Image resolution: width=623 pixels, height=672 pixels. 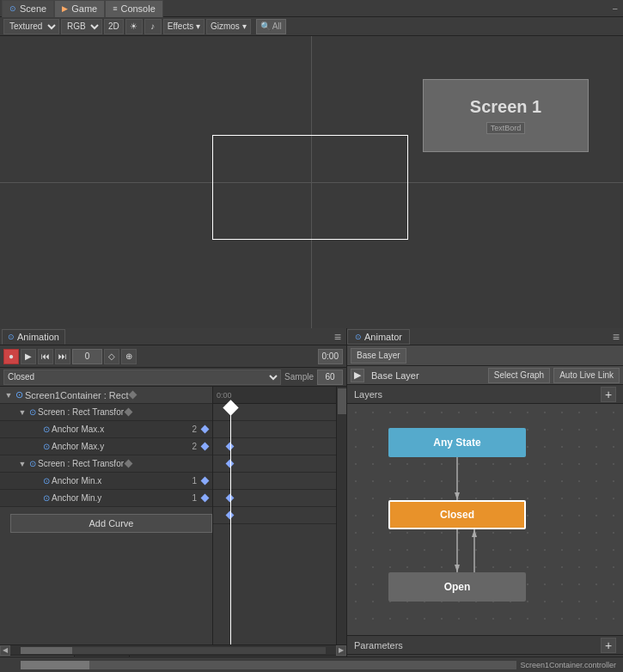 What do you see at coordinates (395, 376) in the screenshot?
I see `animator-base-layer-label: Base Layer` at bounding box center [395, 376].